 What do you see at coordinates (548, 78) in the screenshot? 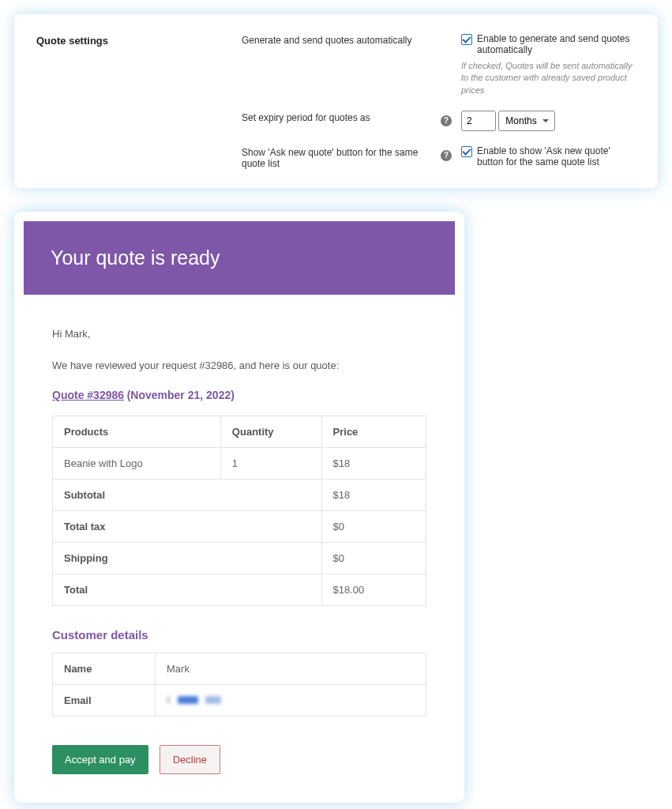
I see `hint-auto-send: If checked, Quotes will be sent automati…` at bounding box center [548, 78].